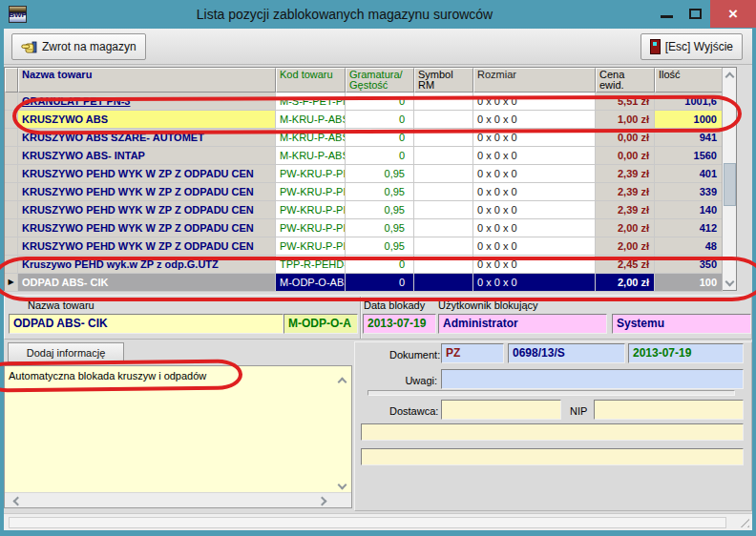 This screenshot has height=536, width=756. What do you see at coordinates (501, 410) in the screenshot?
I see `dostawca-field` at bounding box center [501, 410].